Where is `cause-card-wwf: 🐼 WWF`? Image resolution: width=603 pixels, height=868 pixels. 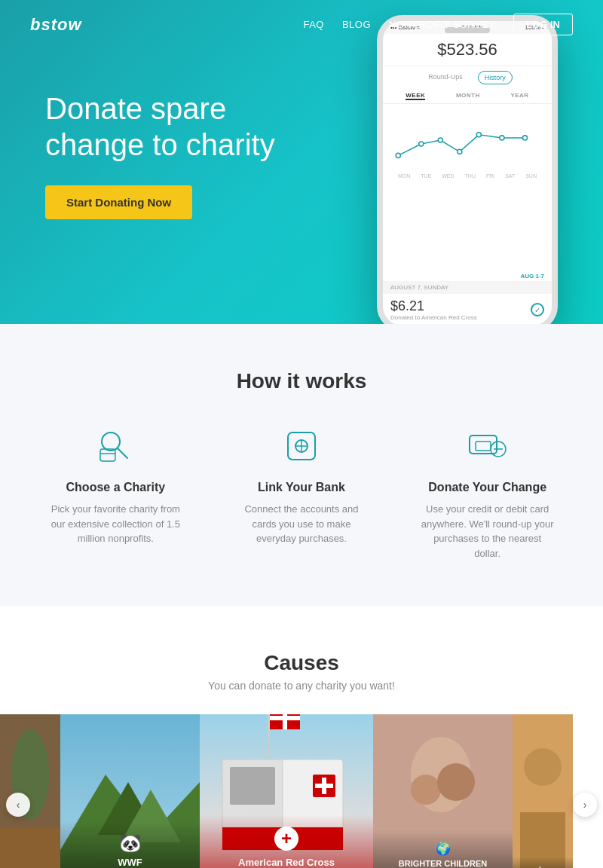
cause-card-wwf: 🐼 WWF is located at coordinates (130, 791).